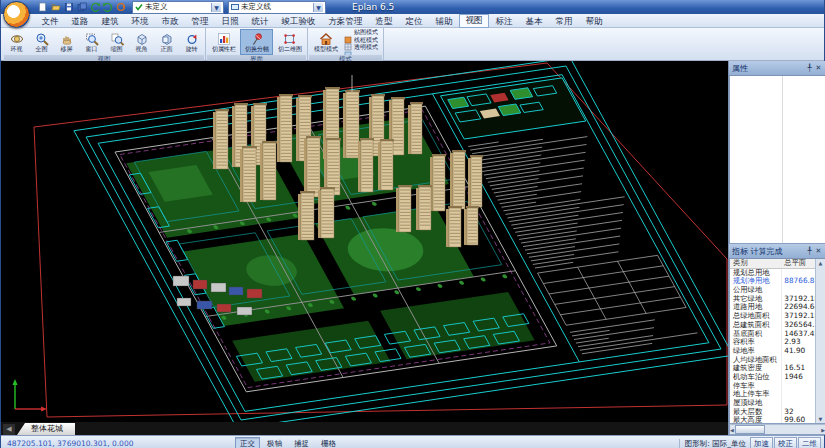 The width and height of the screenshot is (825, 448). I want to click on drawing-tab: 整体花城, so click(46, 429).